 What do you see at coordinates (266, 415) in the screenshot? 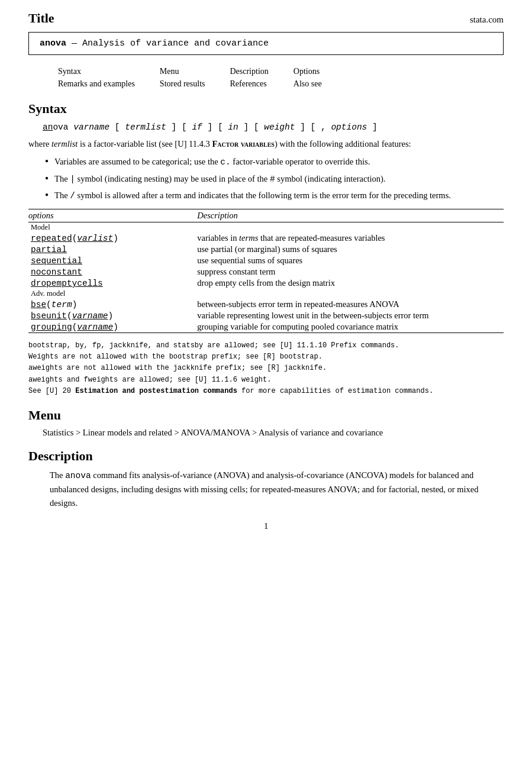
I see `menu-heading: Menu` at bounding box center [266, 415].